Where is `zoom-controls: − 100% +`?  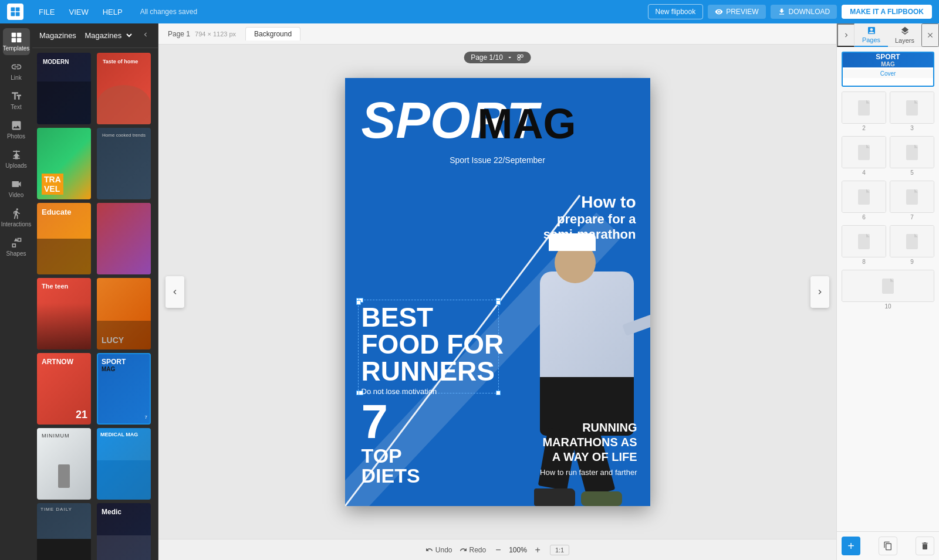
zoom-controls: − 100% + is located at coordinates (518, 550).